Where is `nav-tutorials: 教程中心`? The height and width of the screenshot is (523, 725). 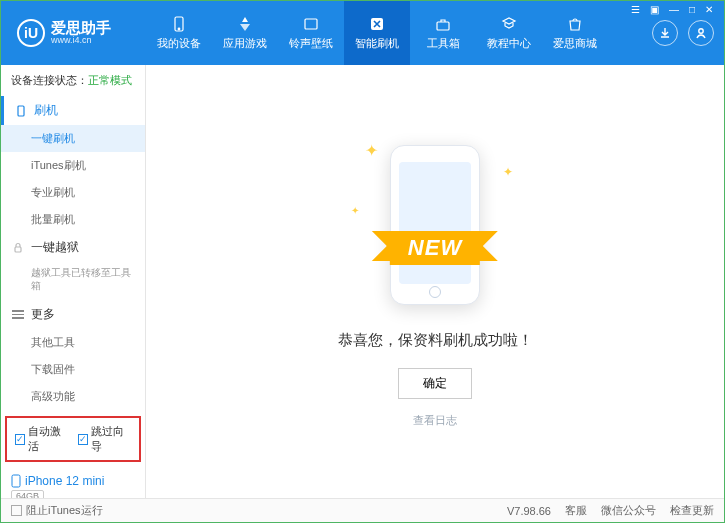
nav-tutorials: 教程中心 is located at coordinates (509, 33).